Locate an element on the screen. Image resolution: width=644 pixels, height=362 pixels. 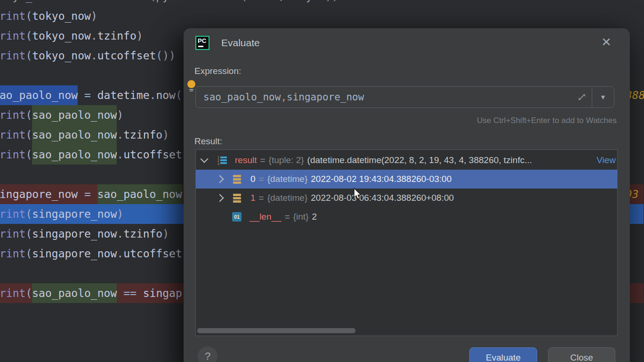
int-icon: 01 is located at coordinates (238, 217).